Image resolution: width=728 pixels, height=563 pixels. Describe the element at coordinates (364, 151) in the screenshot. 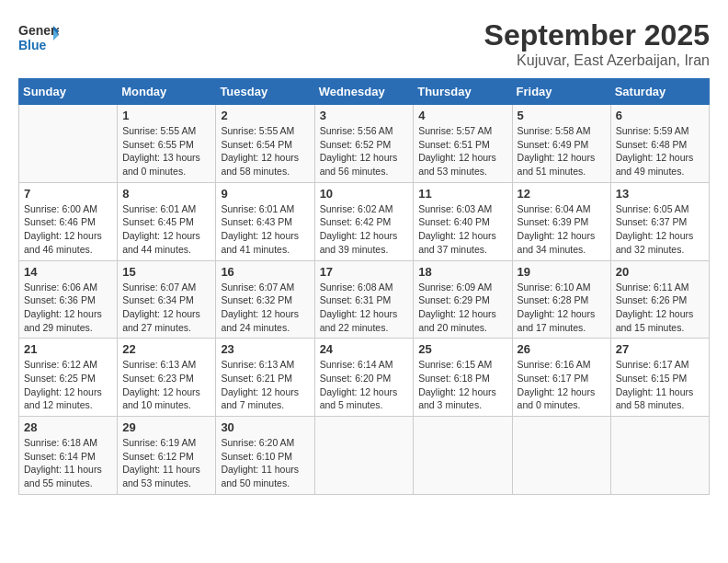

I see `day-info: Sunrise: 5:56 AMSunset: 6:52 PMDaylight:…` at that location.